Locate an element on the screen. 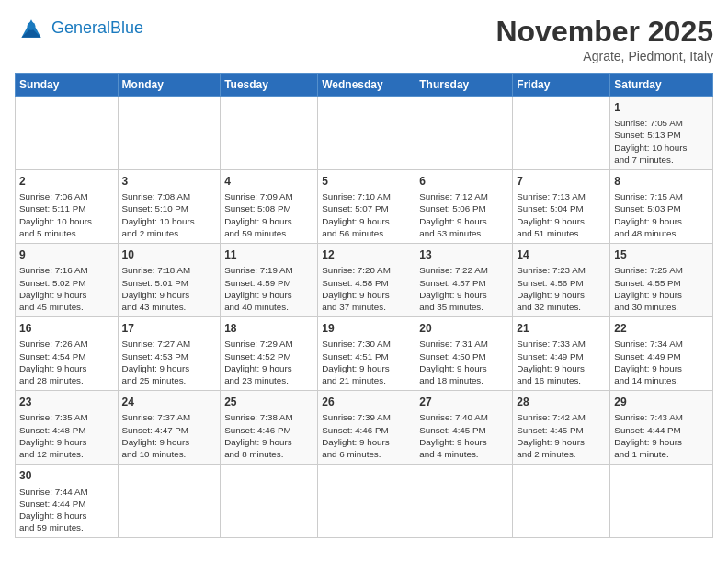 The image size is (728, 563). day-header-monday: Monday is located at coordinates (169, 85).